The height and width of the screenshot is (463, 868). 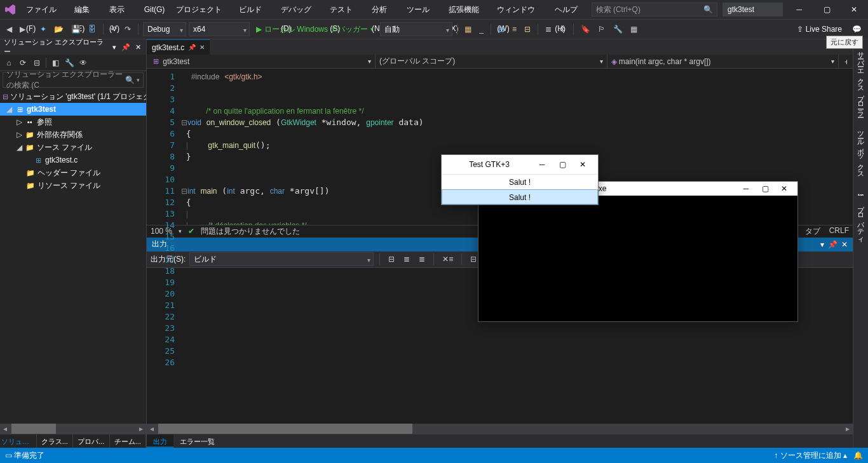 What do you see at coordinates (520, 180) in the screenshot?
I see `gtk-test-window: Test GTK+3 ─ ▢ ✕ Salut ! Salut !` at bounding box center [520, 180].